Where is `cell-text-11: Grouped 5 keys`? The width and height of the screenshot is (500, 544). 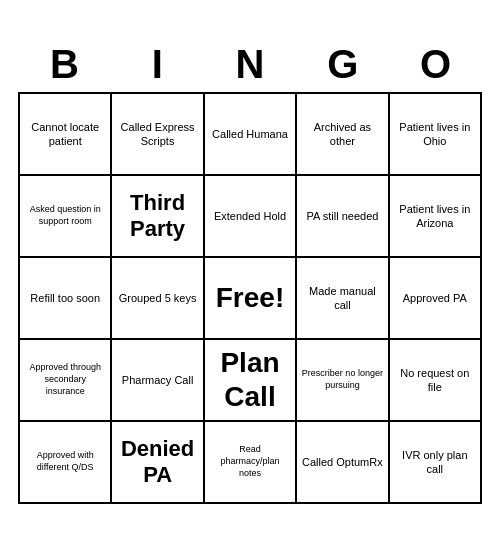 cell-text-11: Grouped 5 keys is located at coordinates (158, 298).